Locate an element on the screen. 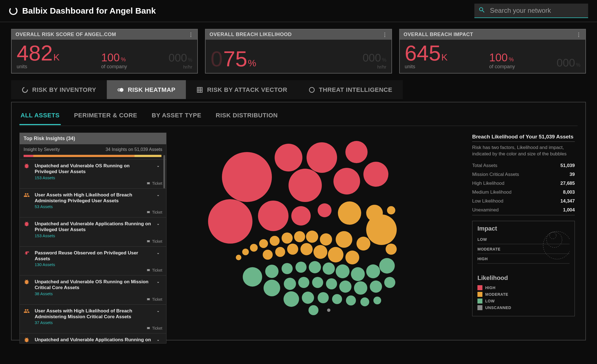 The image size is (597, 364). subtab-perimeter-core: PERIMETER & CORE is located at coordinates (106, 117).